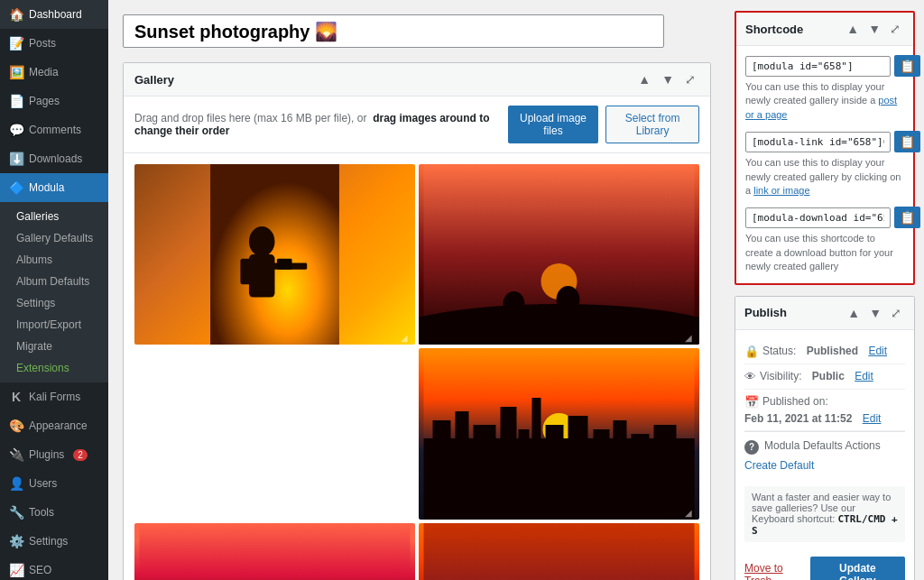 This screenshot has width=924, height=580. What do you see at coordinates (54, 14) in the screenshot?
I see `sidebar-item-dashboard: 🏠 Dashboard` at bounding box center [54, 14].